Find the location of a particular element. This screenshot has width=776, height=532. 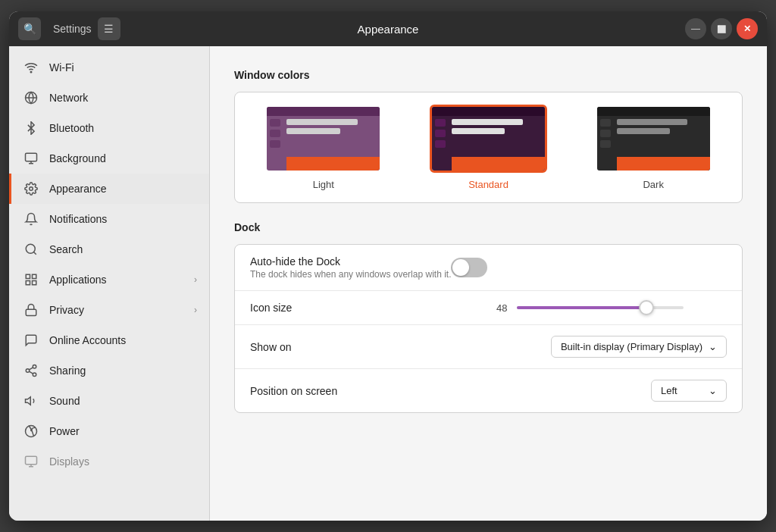

show-on-row: Show on Built-in display (Primary Displa… is located at coordinates (488, 347).